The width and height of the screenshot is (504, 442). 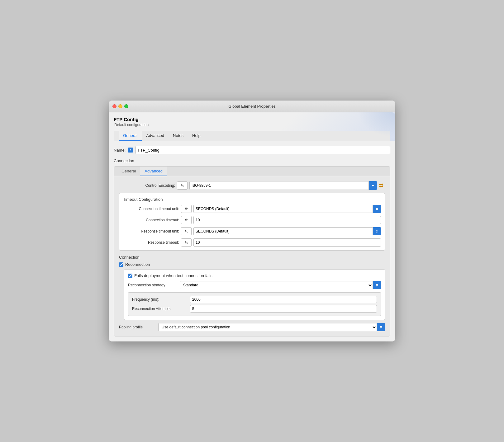 What do you see at coordinates (287, 231) in the screenshot?
I see `resp-timeout-unit-select-wrapper: SECONDS (Default) MILLISECONDS MINUTES` at bounding box center [287, 231].